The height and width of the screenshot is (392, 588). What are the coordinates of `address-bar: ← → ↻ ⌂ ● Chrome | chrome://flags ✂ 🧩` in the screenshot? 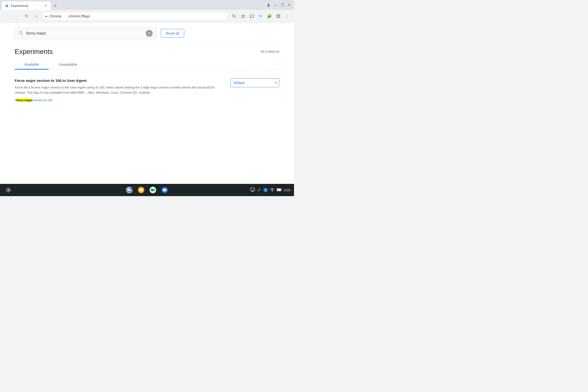 It's located at (147, 16).